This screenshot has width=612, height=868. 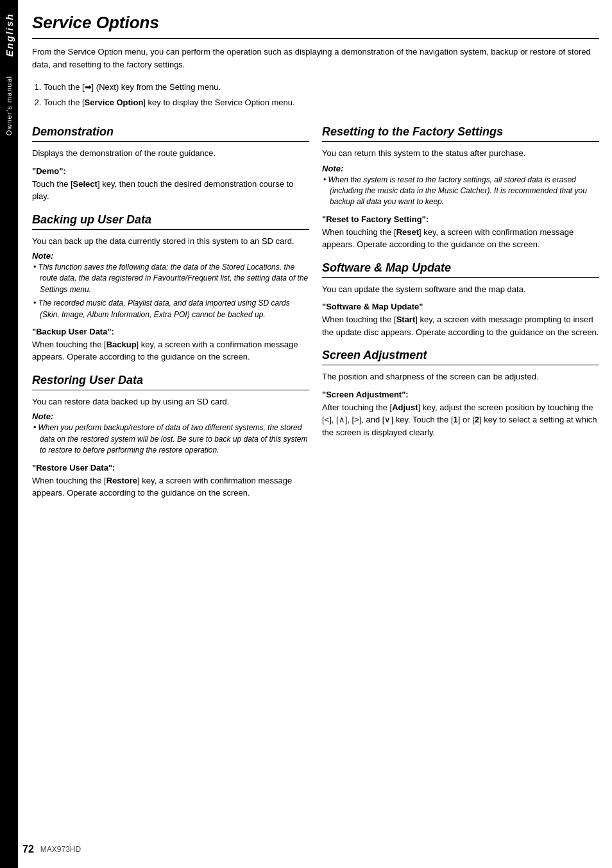 What do you see at coordinates (171, 279) in the screenshot?
I see `backing-up-note-1: This function saves the following data: …` at bounding box center [171, 279].